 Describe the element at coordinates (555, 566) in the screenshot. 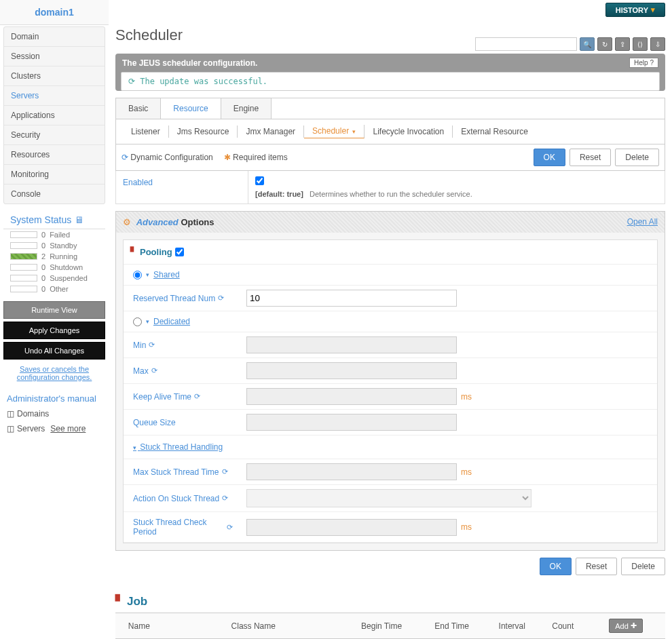

I see `ok-button-bottom: OK` at that location.